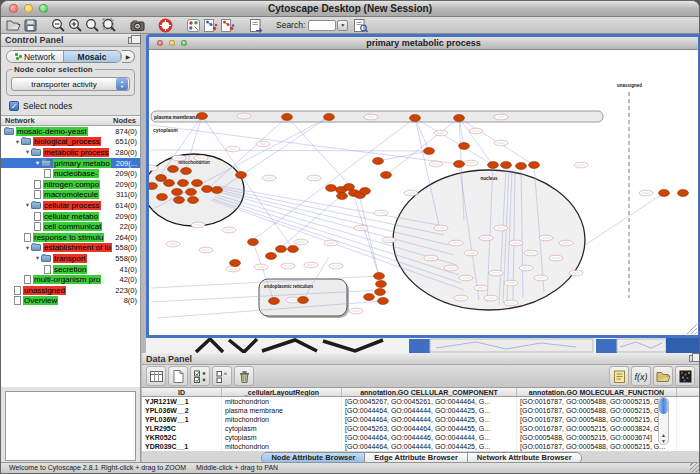 Image resolution: width=700 pixels, height=474 pixels. I want to click on tree-row: ▼biological_process651(0), so click(70, 142).